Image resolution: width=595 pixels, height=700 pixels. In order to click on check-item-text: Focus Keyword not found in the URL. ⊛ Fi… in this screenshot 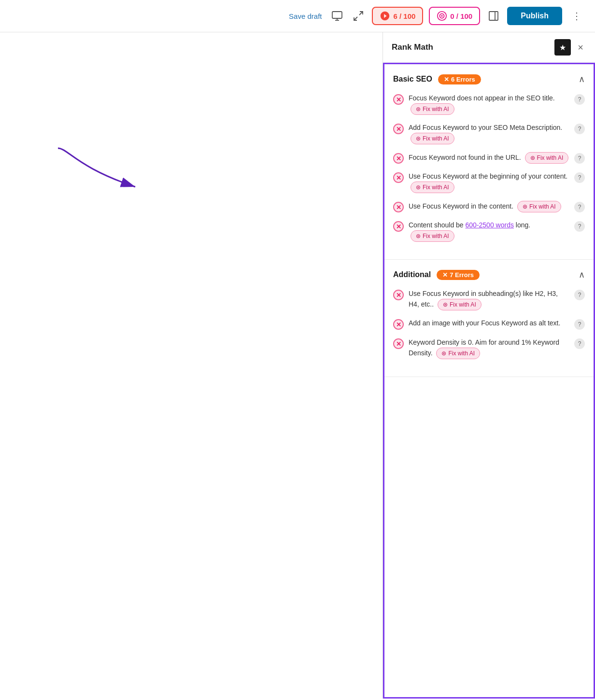, I will do `click(489, 158)`.